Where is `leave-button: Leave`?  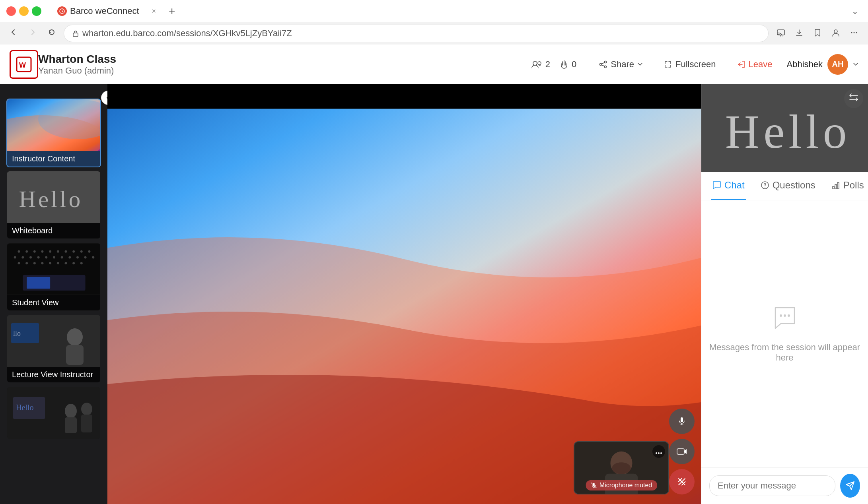 leave-button: Leave is located at coordinates (755, 64).